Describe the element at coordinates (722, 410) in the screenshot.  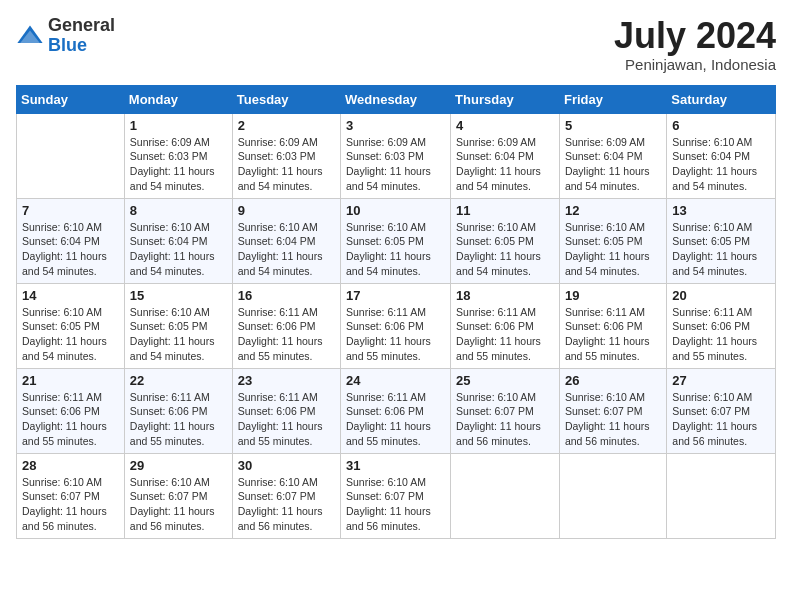
I see `calendar-cell: 27Sunrise: 6:10 AMSunset: 6:07 PMDayligh…` at that location.